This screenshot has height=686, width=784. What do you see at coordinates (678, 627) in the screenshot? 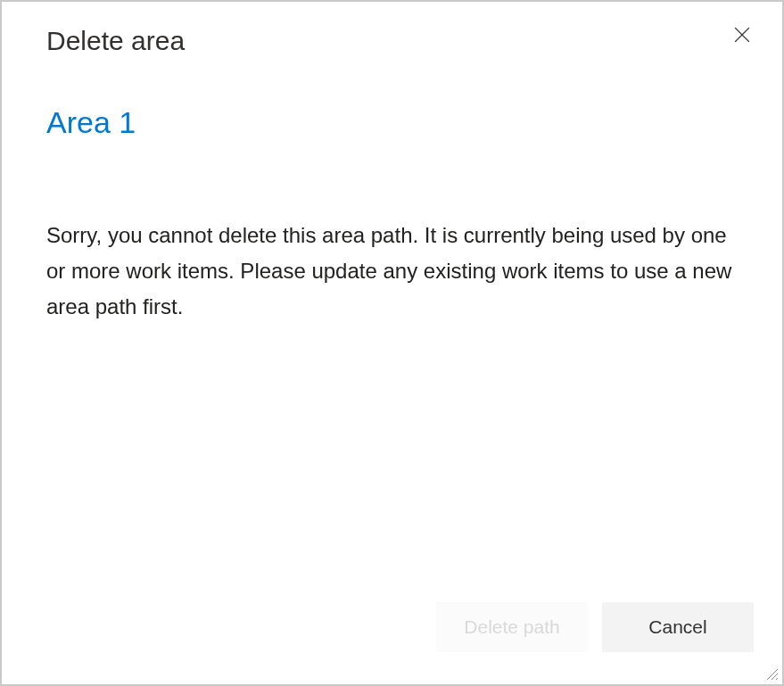
I see `cancel-button: Cancel` at bounding box center [678, 627].